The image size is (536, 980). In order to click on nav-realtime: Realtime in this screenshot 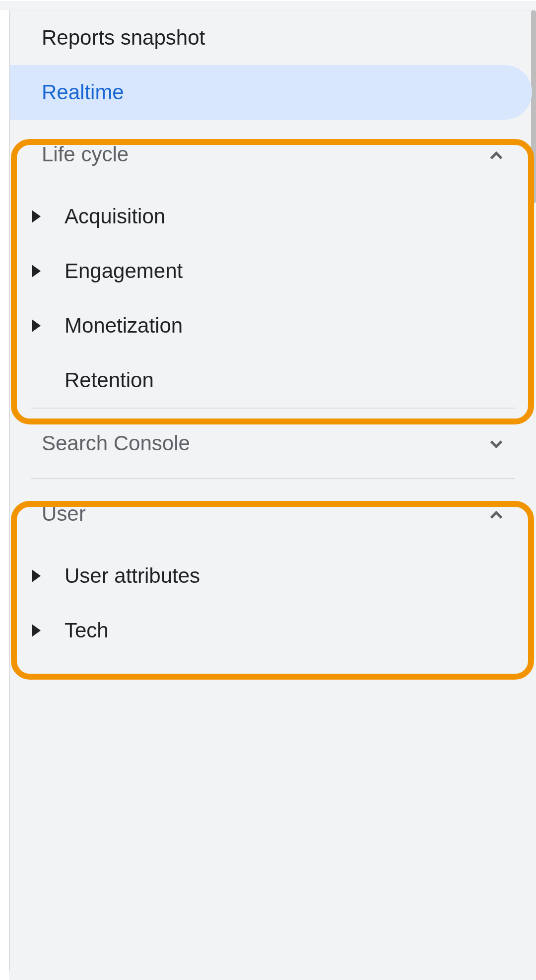, I will do `click(271, 92)`.